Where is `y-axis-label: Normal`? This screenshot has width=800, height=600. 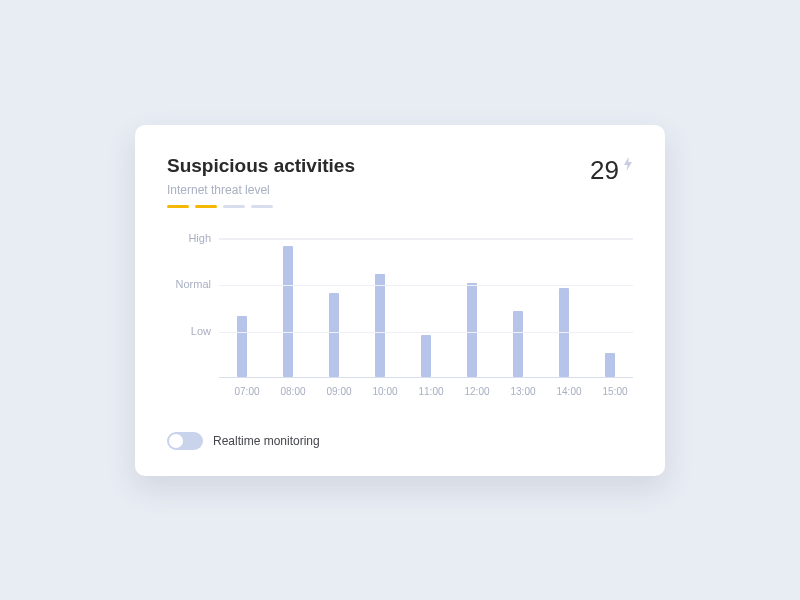 y-axis-label: Normal is located at coordinates (194, 284).